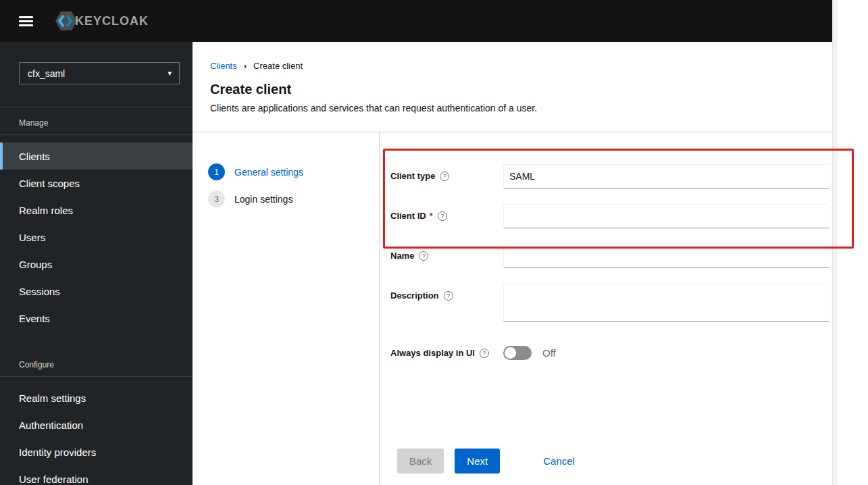 This screenshot has width=868, height=485. Describe the element at coordinates (477, 461) in the screenshot. I see `next-button: Next` at that location.